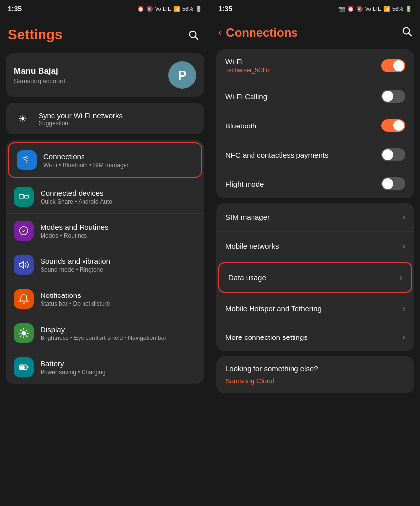 The image size is (420, 506). Describe the element at coordinates (105, 231) in the screenshot. I see `settings-item-modes: Modes and Routines Modes • Routines` at that location.